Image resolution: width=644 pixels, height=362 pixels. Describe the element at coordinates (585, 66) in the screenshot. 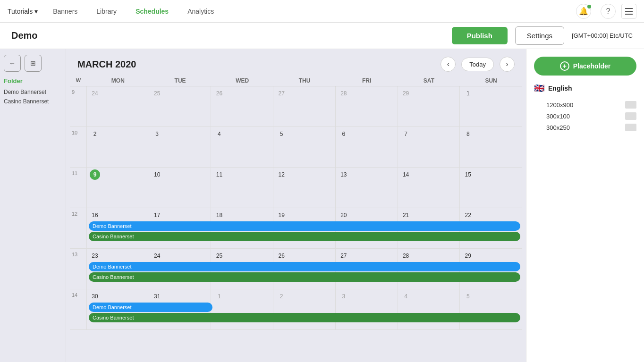

I see `placeholder-button: + Placeholder` at that location.